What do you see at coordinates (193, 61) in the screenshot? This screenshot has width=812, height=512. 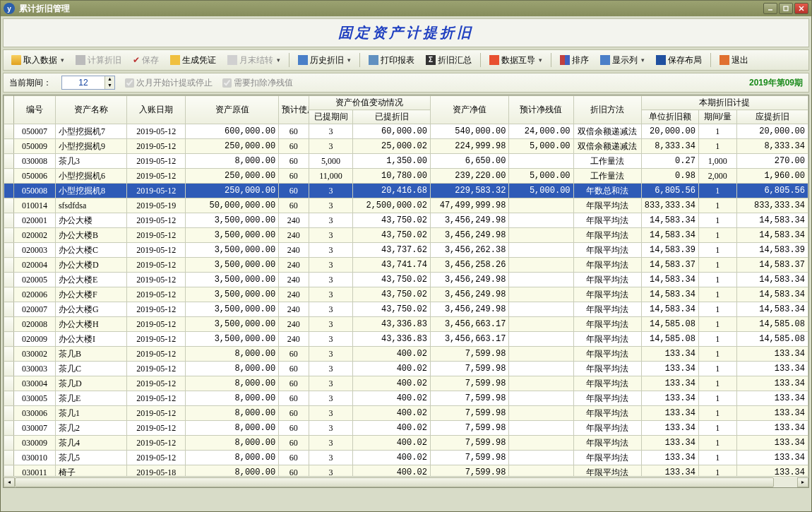 I see `gen-voucher-button: 生成凭证` at bounding box center [193, 61].